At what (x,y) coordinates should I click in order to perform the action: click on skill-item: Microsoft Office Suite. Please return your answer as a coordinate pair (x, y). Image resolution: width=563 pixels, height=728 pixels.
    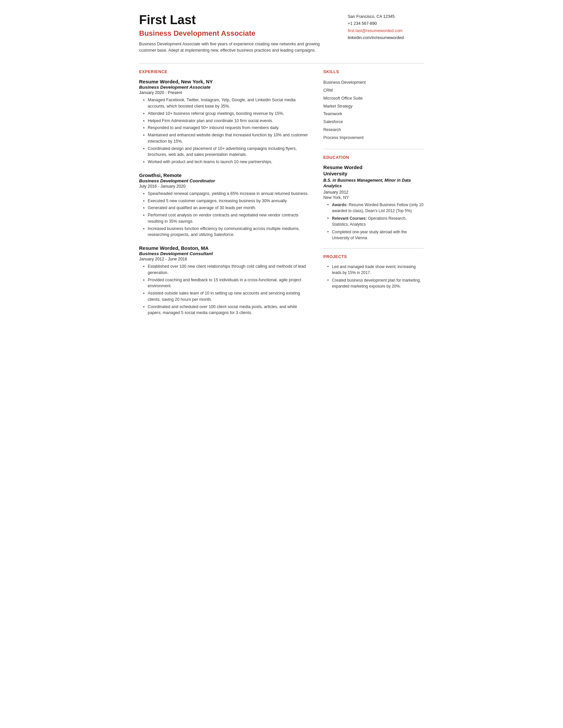
    Looking at the image, I should click on (374, 99).